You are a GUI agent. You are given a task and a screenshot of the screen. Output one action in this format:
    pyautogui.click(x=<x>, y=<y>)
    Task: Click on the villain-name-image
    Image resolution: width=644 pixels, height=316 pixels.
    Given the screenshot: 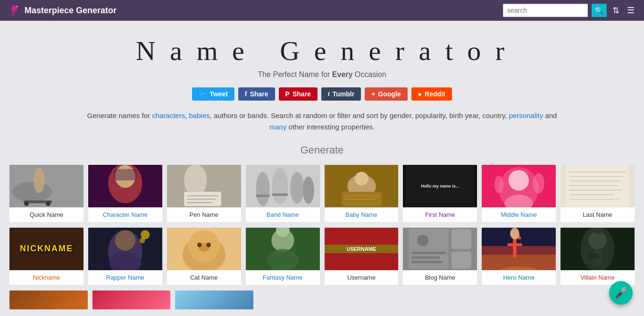 What is the action you would take?
    pyautogui.click(x=597, y=249)
    